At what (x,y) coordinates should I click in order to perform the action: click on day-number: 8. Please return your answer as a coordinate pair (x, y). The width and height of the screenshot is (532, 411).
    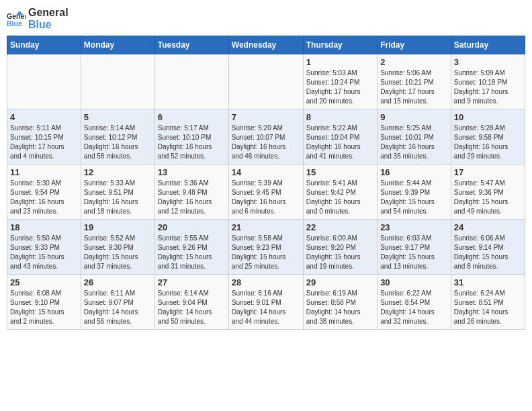
    Looking at the image, I should click on (340, 117).